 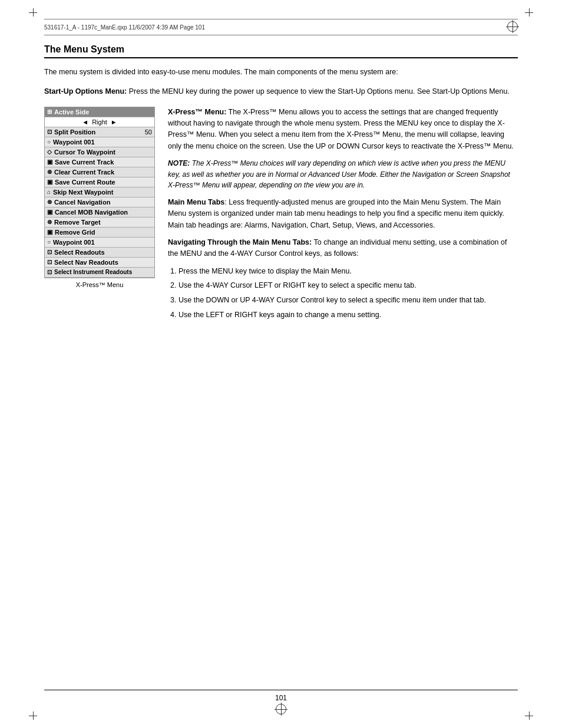 I want to click on menu-item-right: ◄ Right ►, so click(x=100, y=123).